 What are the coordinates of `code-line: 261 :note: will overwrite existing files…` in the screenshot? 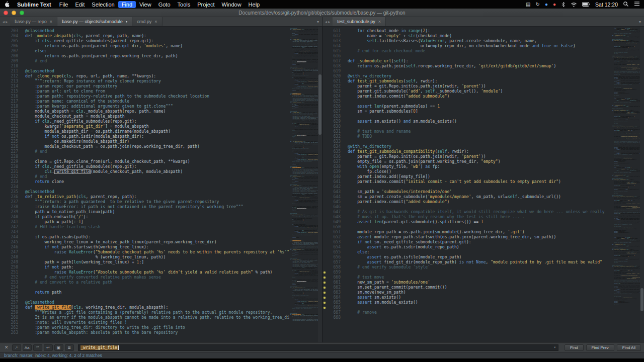 It's located at (145, 323).